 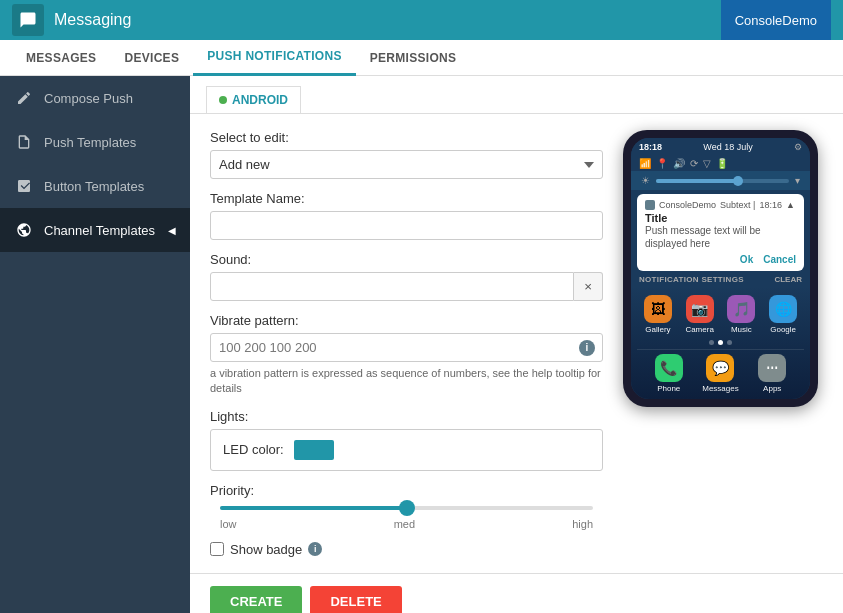 What do you see at coordinates (720, 205) in the screenshot?
I see `notif-header: ConsoleDemo Subtext | 18:16 ▲` at bounding box center [720, 205].